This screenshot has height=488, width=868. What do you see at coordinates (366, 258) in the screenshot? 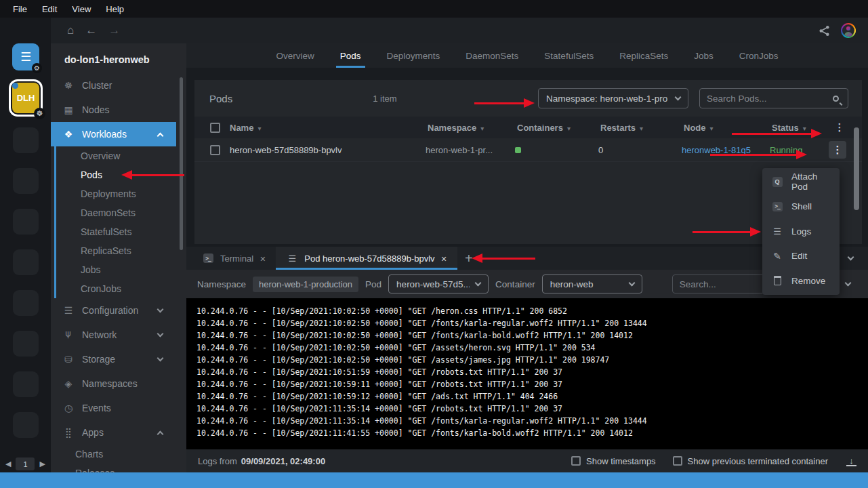
I see `dock-tab: Pod heron-web-57d58889b-bpvlv` at bounding box center [366, 258].